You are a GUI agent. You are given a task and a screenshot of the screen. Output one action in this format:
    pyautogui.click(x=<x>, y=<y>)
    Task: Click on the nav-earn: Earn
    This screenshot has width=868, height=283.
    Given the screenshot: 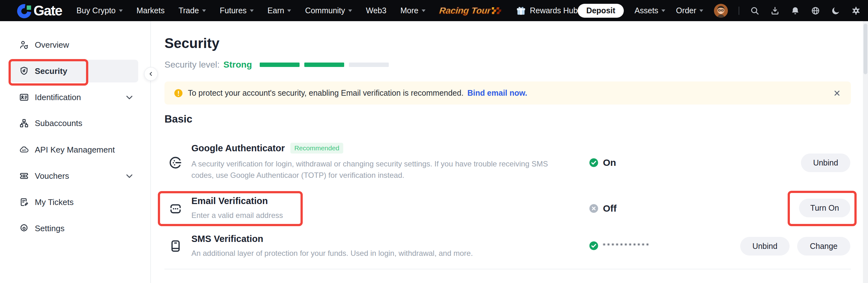 What is the action you would take?
    pyautogui.click(x=280, y=11)
    